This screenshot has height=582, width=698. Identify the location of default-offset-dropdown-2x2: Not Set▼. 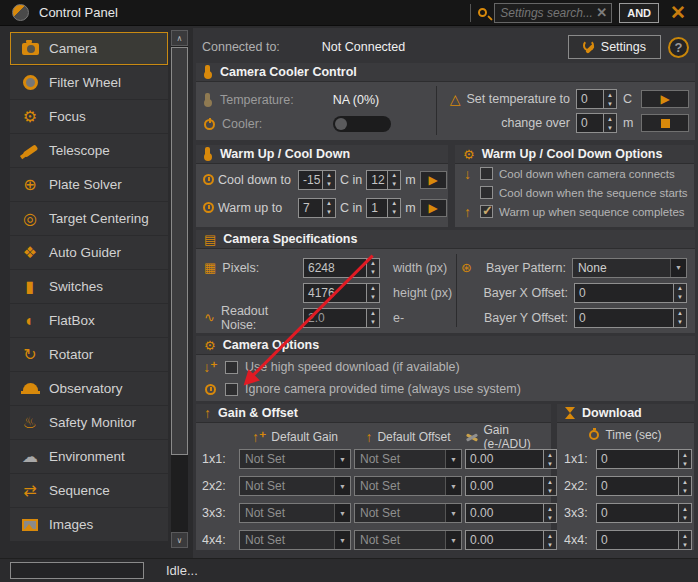
(408, 486).